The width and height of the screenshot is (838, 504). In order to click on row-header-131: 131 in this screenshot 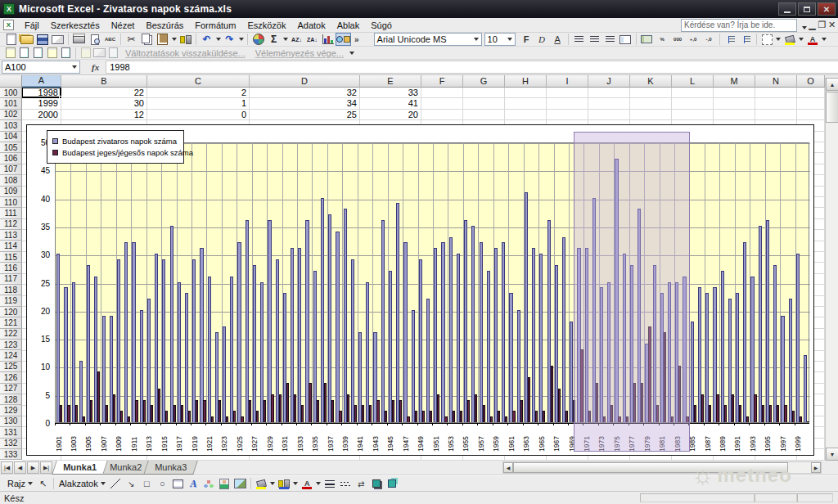, I will do `click(11, 432)`.